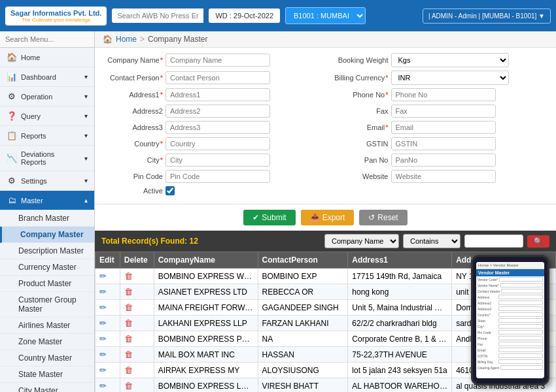  Describe the element at coordinates (47, 158) in the screenshot. I see `sidebar-item-deviations: 📉 Deviations Reports ▾` at that location.